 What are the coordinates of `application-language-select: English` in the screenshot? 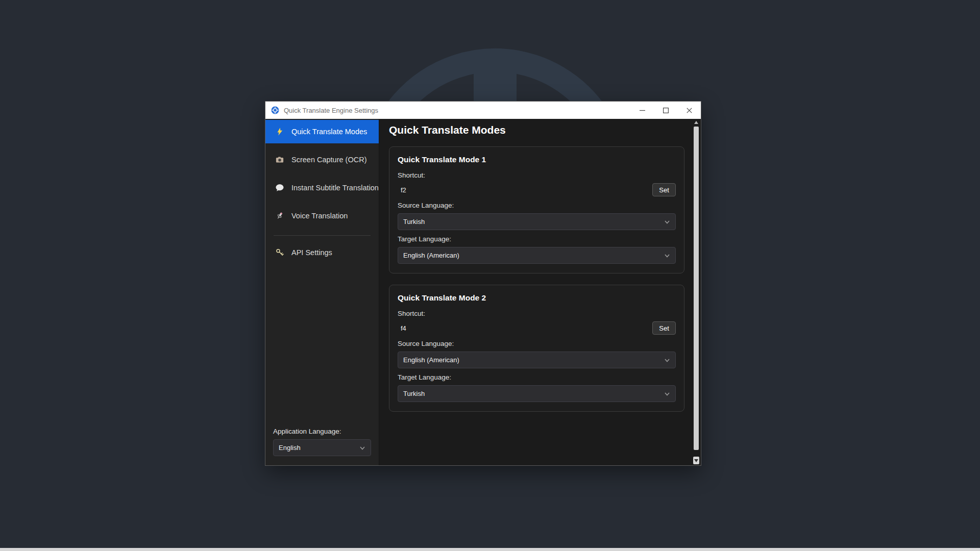 It's located at (322, 448).